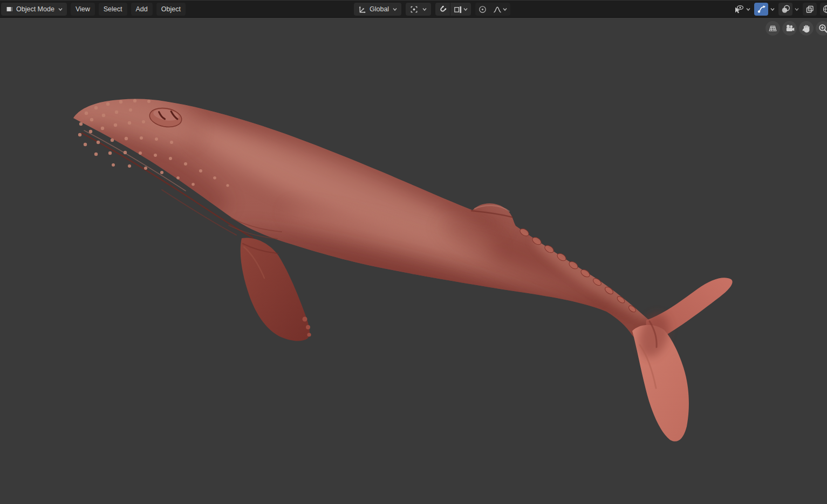  What do you see at coordinates (457, 10) in the screenshot?
I see `snap-increment-icon` at bounding box center [457, 10].